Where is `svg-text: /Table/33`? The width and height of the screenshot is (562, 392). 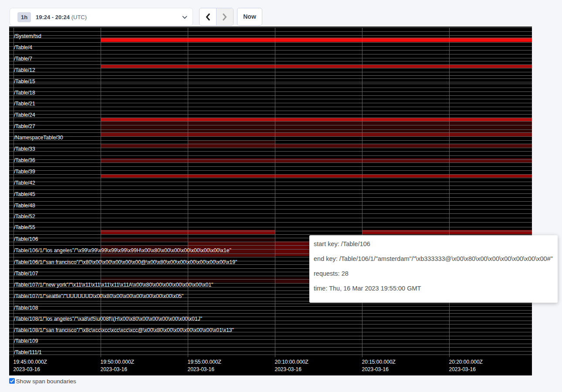 svg-text: /Table/33 is located at coordinates (24, 149).